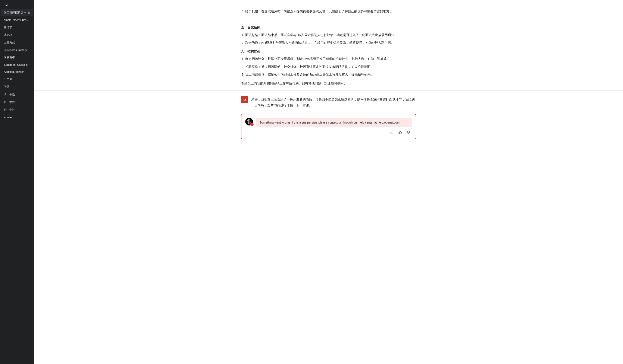  I want to click on section5-list: 面试总结：面试结束后，面试官应与HR共同对候选人进行评估，确定是否进入下一轮面试…, so click(329, 39).